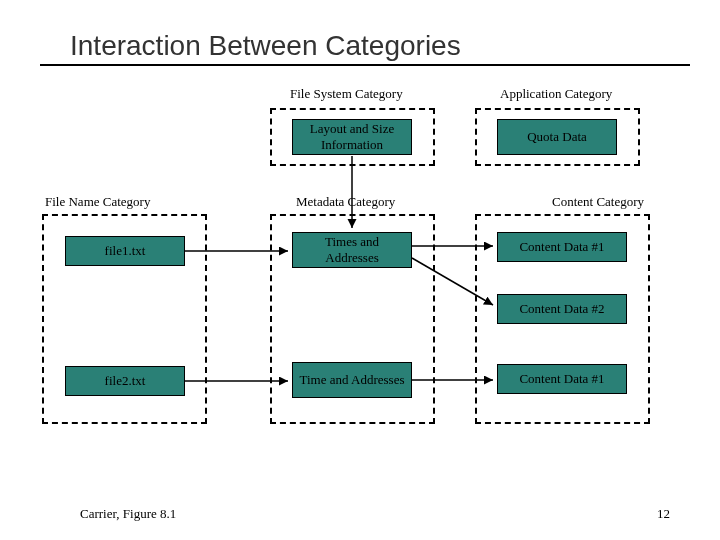 This screenshot has width=720, height=540. What do you see at coordinates (125, 251) in the screenshot?
I see `box-file1: file1.txt` at bounding box center [125, 251].